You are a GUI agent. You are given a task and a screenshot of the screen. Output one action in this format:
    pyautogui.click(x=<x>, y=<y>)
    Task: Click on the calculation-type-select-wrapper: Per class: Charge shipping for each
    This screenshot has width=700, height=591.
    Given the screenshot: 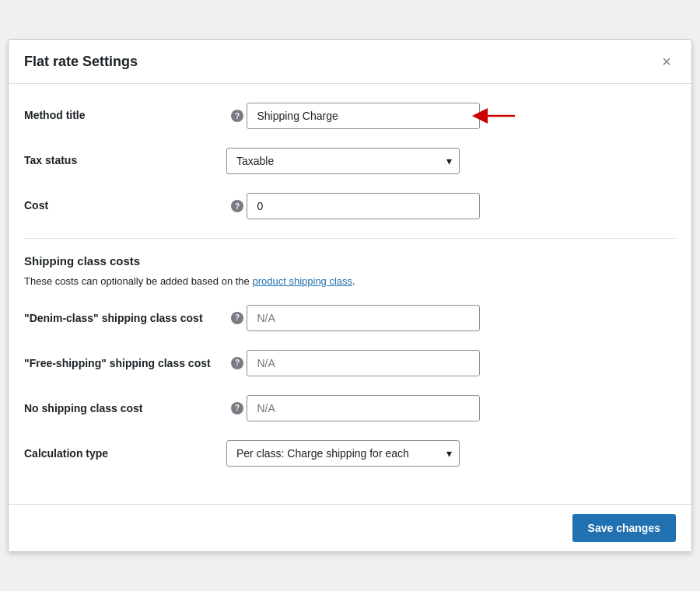 What is the action you would take?
    pyautogui.click(x=343, y=453)
    